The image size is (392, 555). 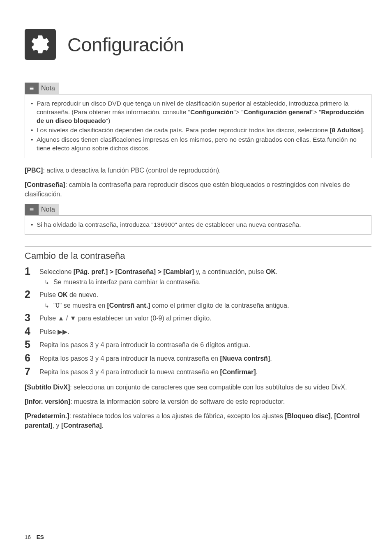 I want to click on para-version: [Infor. versión]: muestra la información…, so click(x=198, y=402).